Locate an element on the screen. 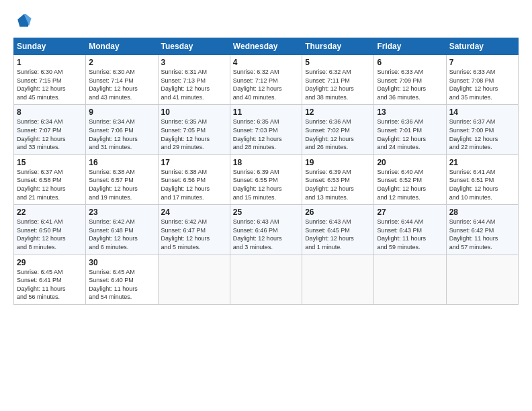 This screenshot has width=532, height=411. day-number: 17 is located at coordinates (194, 163).